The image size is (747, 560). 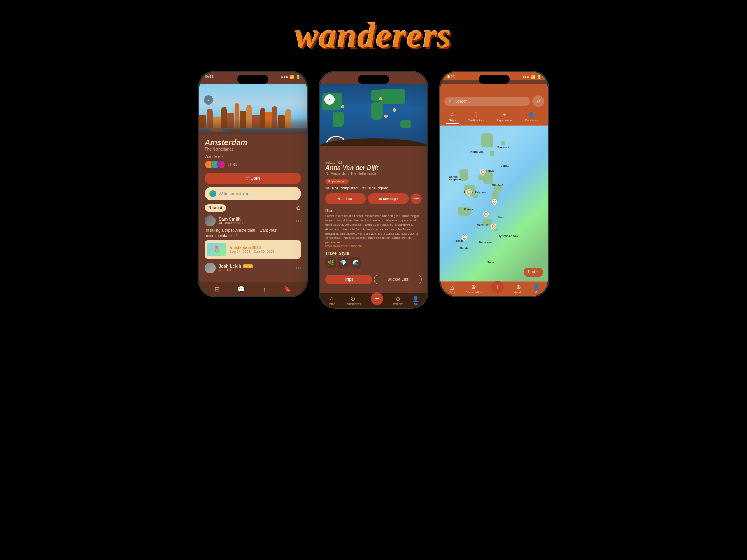 What do you see at coordinates (374, 219) in the screenshot?
I see `phone2-content: aekstein01 Anna Van der Dijk 📍 Amsterdam…` at bounding box center [374, 219].